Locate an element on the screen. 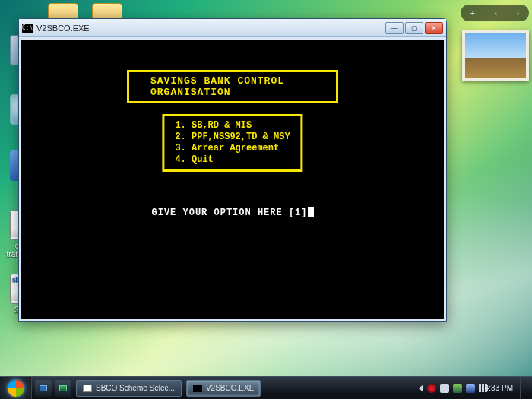 The image size is (532, 399). sidebar-photo-gadget is located at coordinates (496, 55).